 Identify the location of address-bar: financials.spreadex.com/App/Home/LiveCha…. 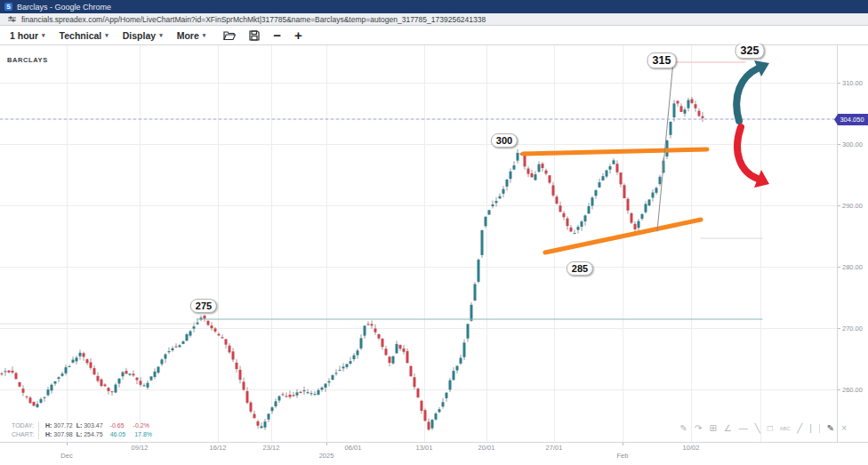
(434, 20).